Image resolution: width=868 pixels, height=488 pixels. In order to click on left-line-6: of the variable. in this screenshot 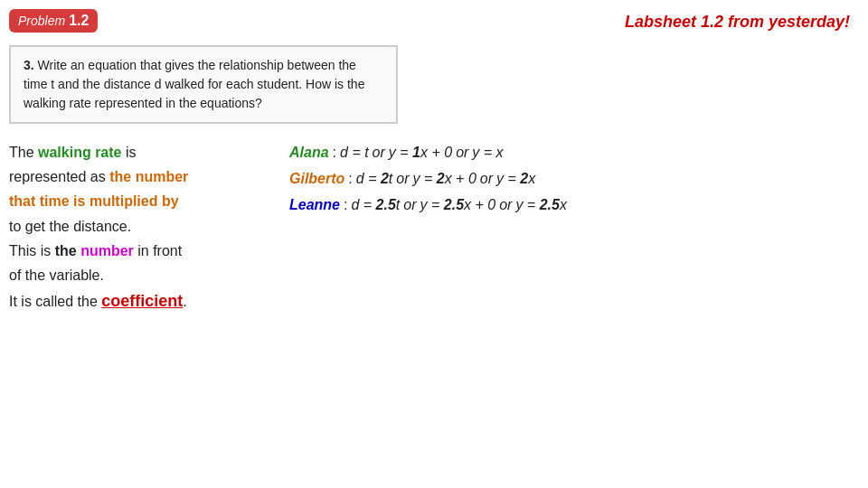, I will do `click(149, 275)`.